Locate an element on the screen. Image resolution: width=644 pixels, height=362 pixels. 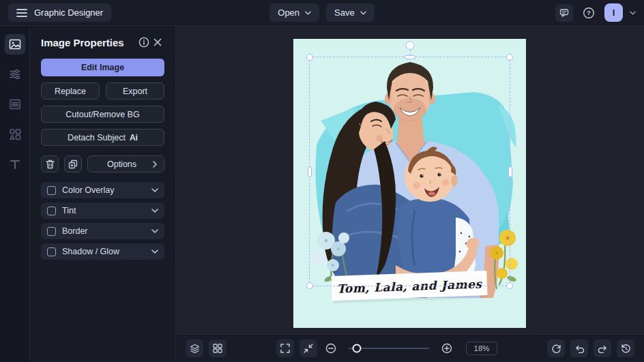
replace-button: Replace is located at coordinates (70, 91).